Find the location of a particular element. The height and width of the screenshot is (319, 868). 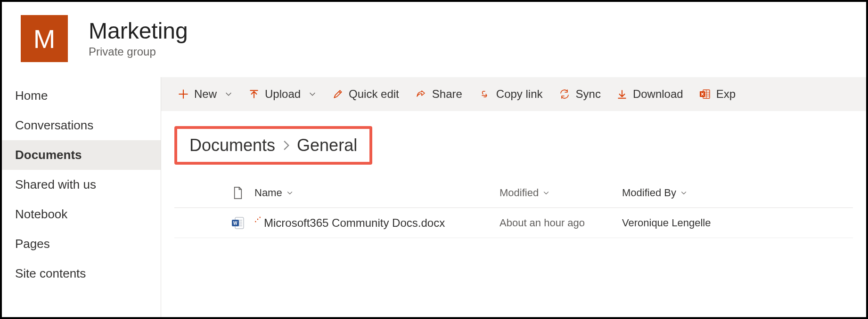

plus-icon is located at coordinates (183, 94).